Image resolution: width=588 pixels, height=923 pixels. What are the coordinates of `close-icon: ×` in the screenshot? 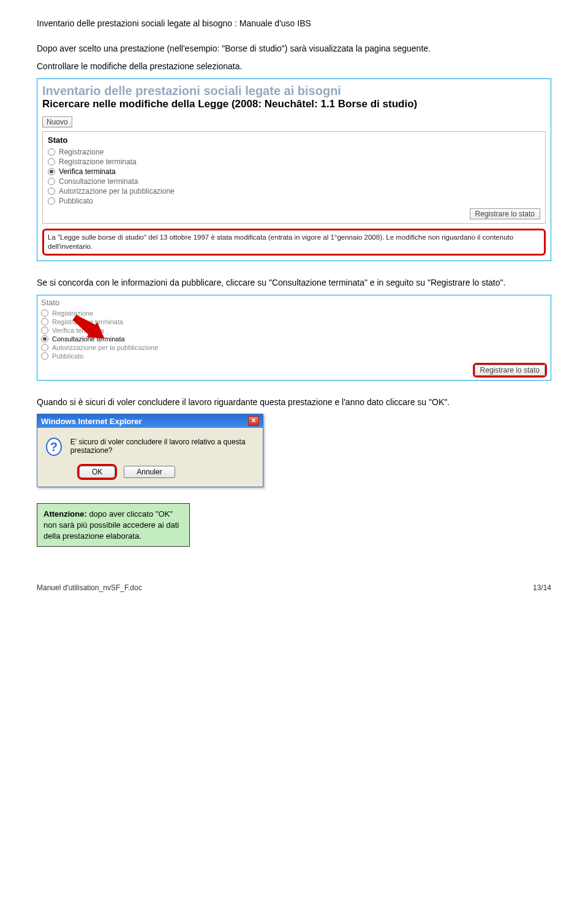 It's located at (254, 421).